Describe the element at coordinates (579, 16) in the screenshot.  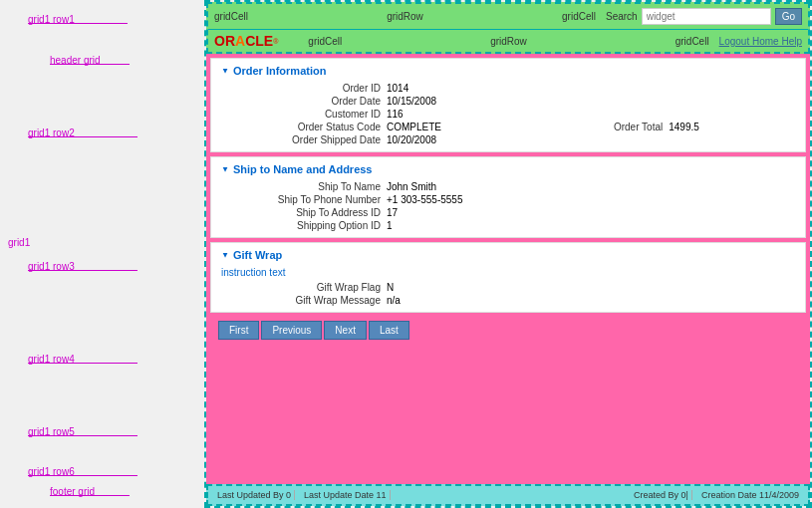
I see `header-cell2: gridCell` at that location.